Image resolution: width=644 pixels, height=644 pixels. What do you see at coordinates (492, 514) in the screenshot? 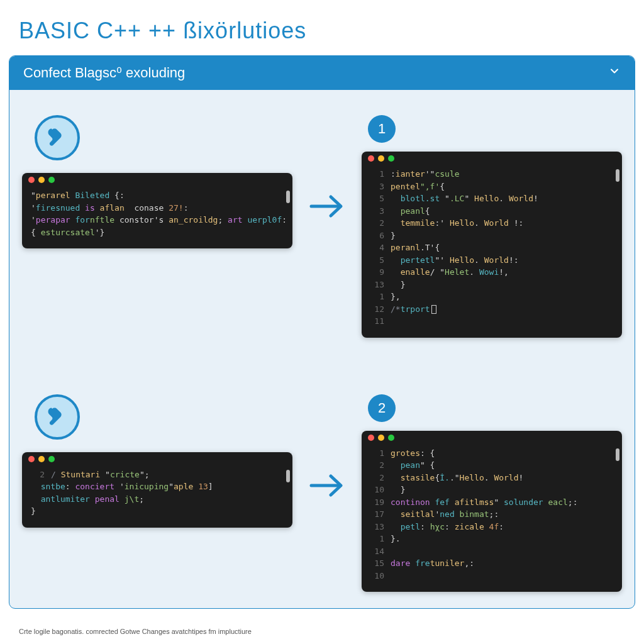
I see `code-line: 17 seitlal'ned binmat;:` at bounding box center [492, 514].